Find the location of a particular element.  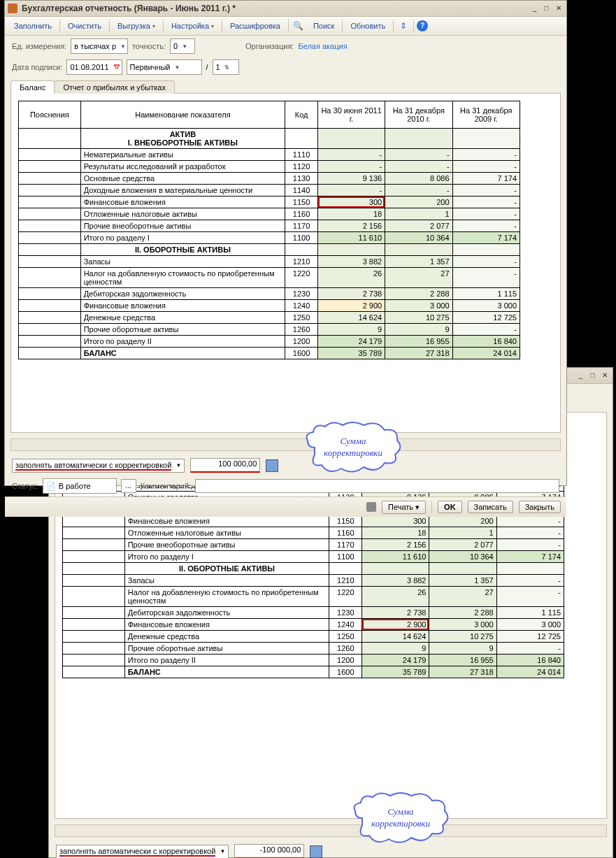

num-input: 1⇅ is located at coordinates (226, 67).